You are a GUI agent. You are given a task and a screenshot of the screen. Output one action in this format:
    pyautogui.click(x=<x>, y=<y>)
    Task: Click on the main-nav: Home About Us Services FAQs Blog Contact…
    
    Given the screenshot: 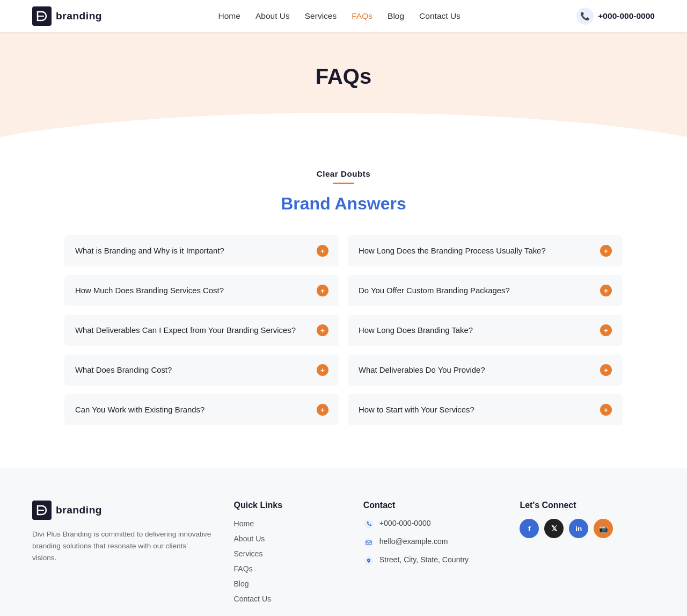 What is the action you would take?
    pyautogui.click(x=339, y=16)
    